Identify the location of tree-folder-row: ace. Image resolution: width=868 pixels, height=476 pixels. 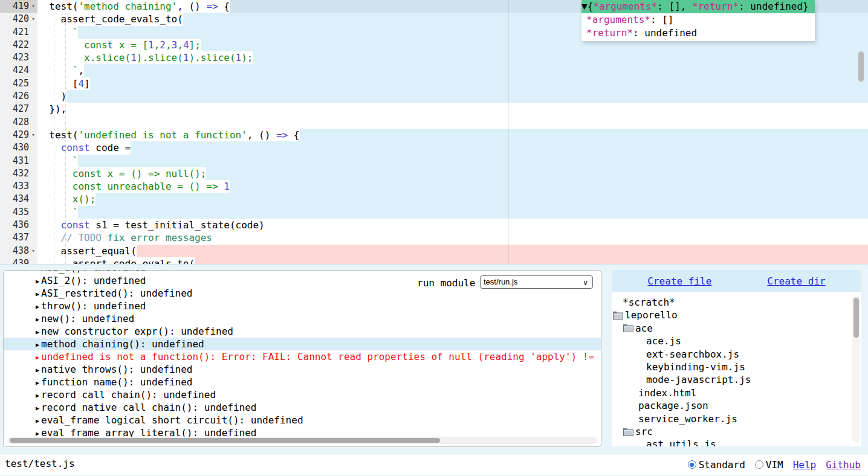
(736, 329).